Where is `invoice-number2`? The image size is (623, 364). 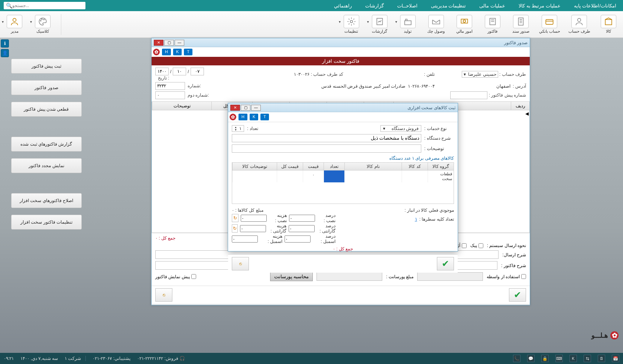
invoice-number2 is located at coordinates (170, 95).